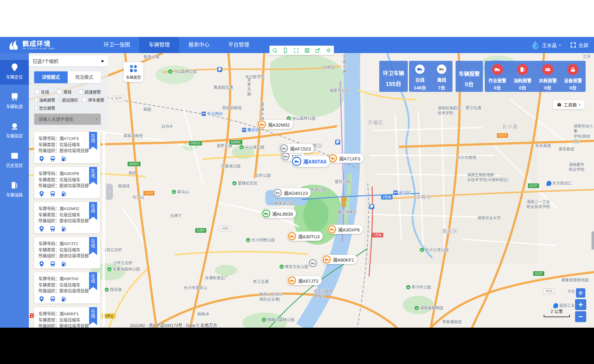  What do you see at coordinates (538, 205) in the screenshot?
I see `map-label-text: 湖南三一工业 职业技术学院` at bounding box center [538, 205].